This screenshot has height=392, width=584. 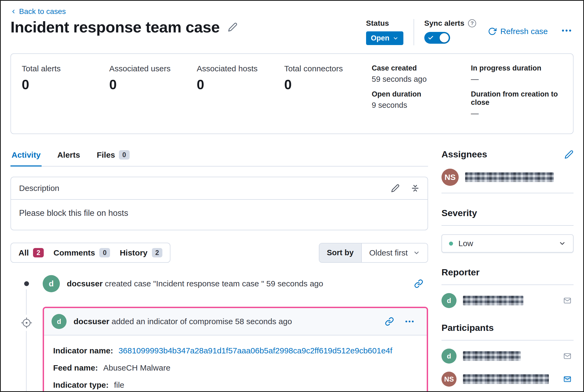 I want to click on filter-label: Comments, so click(x=74, y=253).